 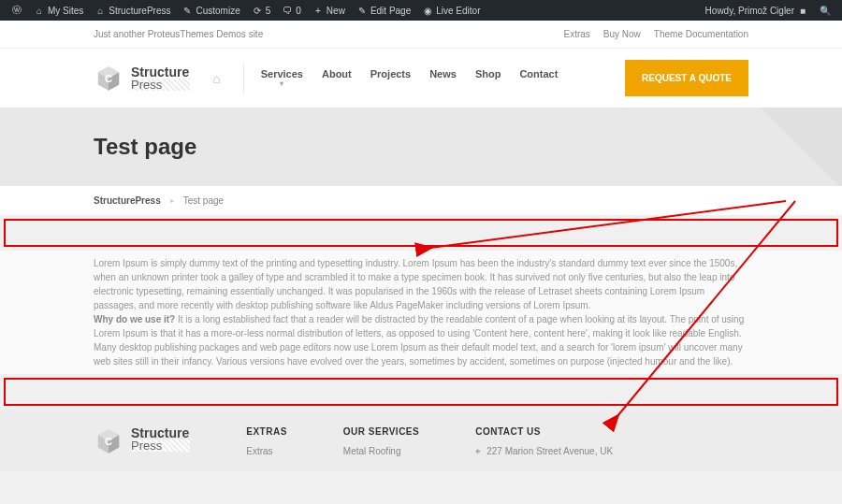 I want to click on footer-col-services: OUR SERVICES Metal Roofing, so click(x=382, y=445).